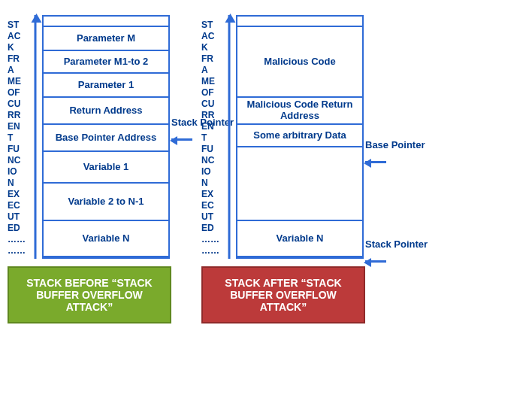 The image size is (532, 407). Describe the element at coordinates (106, 138) in the screenshot. I see `stack-cell: Base Pointer Address` at that location.